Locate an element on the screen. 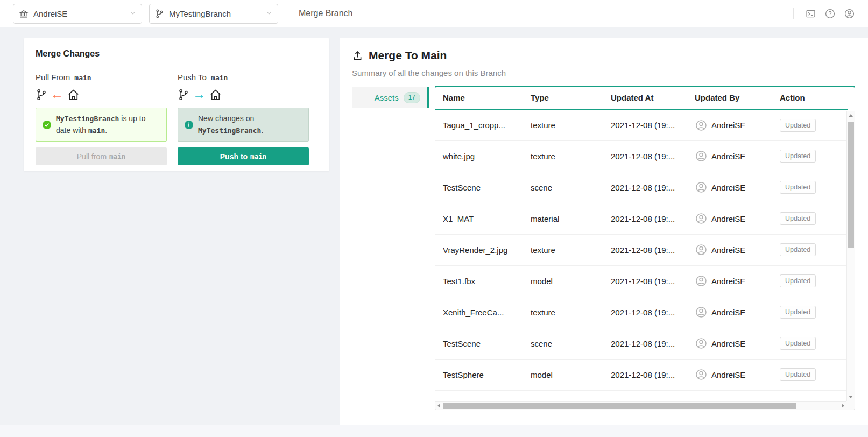 The image size is (868, 437). scroll-up-icon is located at coordinates (851, 115).